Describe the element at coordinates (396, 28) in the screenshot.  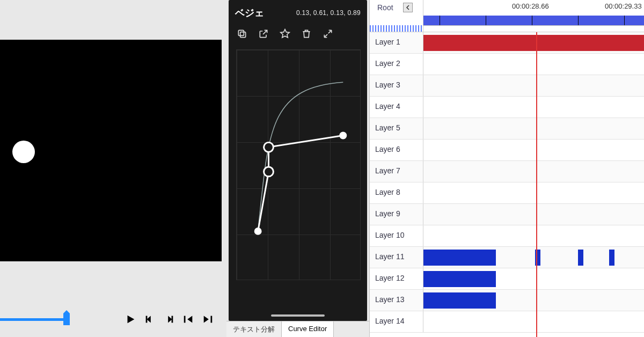
I see `mini-ticks` at that location.